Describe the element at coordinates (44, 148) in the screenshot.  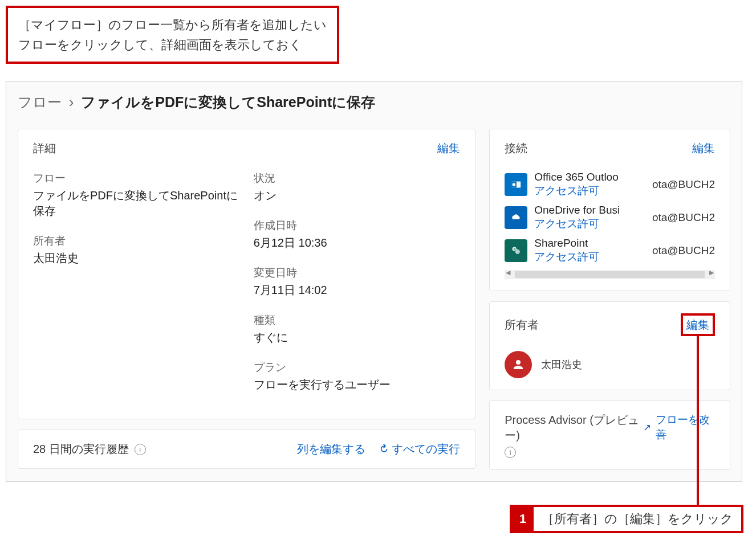
I see `details-title: 詳細` at that location.